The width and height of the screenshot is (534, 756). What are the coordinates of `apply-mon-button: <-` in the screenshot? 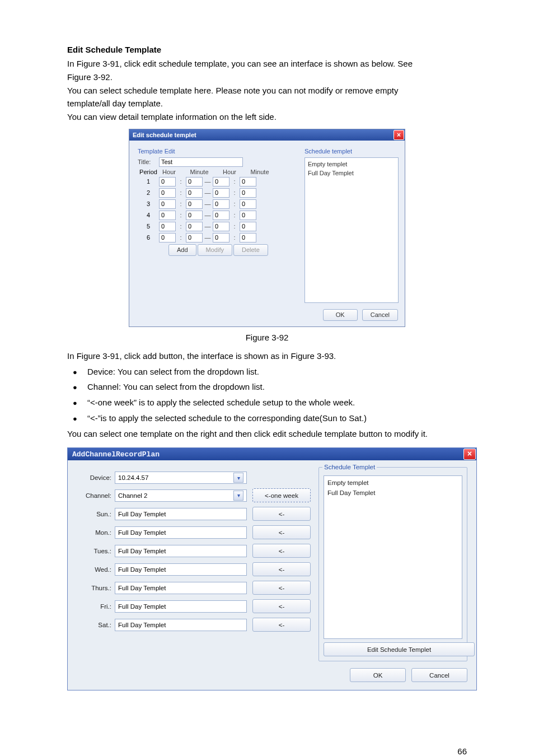 It's located at (282, 532).